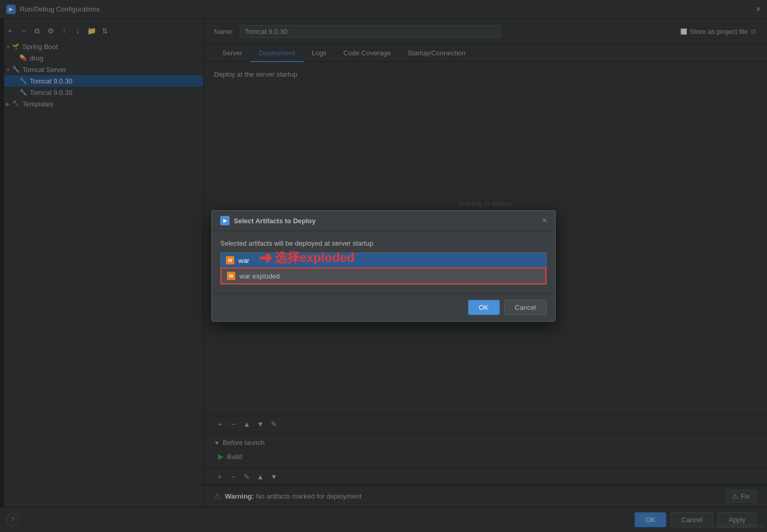  What do you see at coordinates (525, 308) in the screenshot?
I see `dialog-cancel-button: Cancel` at bounding box center [525, 308].